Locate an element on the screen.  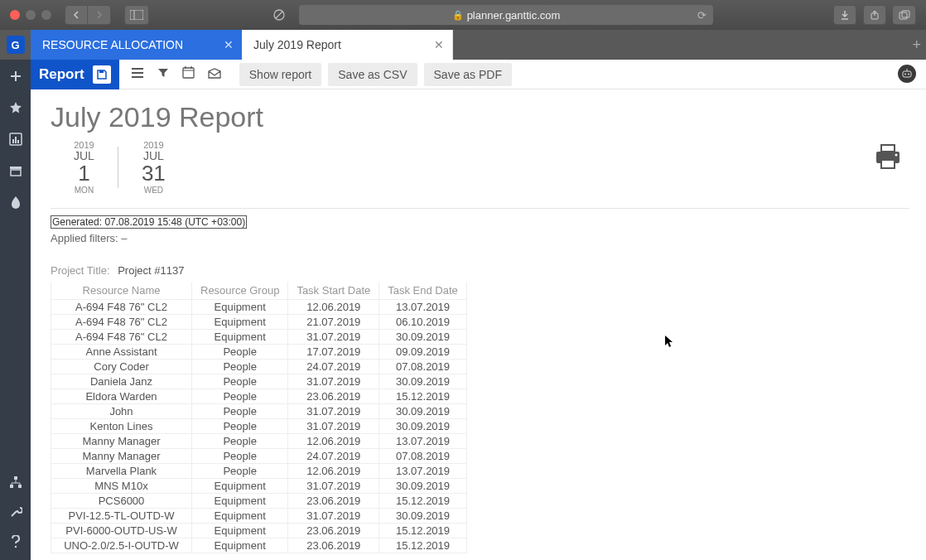
applied-filters-label: Applied filters: is located at coordinates (86, 239).